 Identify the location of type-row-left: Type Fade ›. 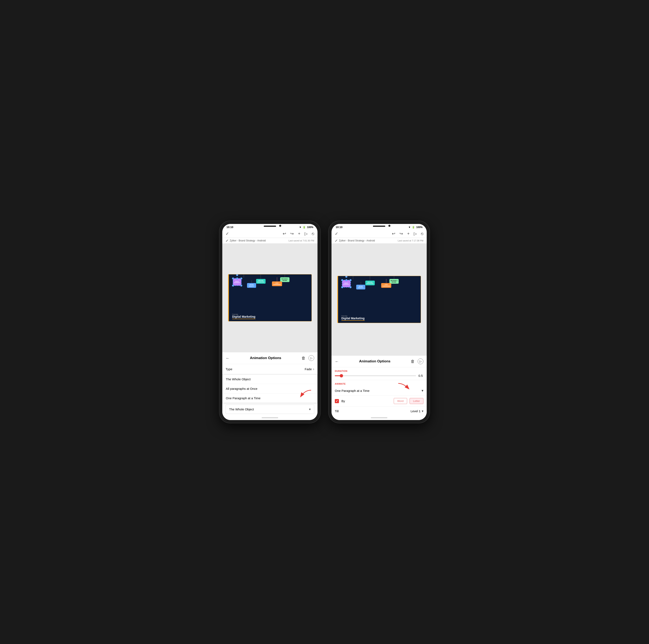
(270, 369).